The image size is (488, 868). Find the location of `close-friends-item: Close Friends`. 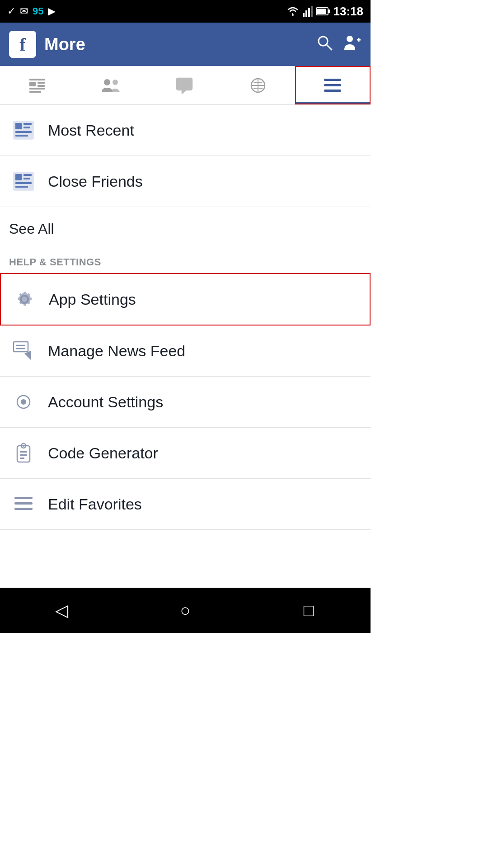

close-friends-item: Close Friends is located at coordinates (185, 182).